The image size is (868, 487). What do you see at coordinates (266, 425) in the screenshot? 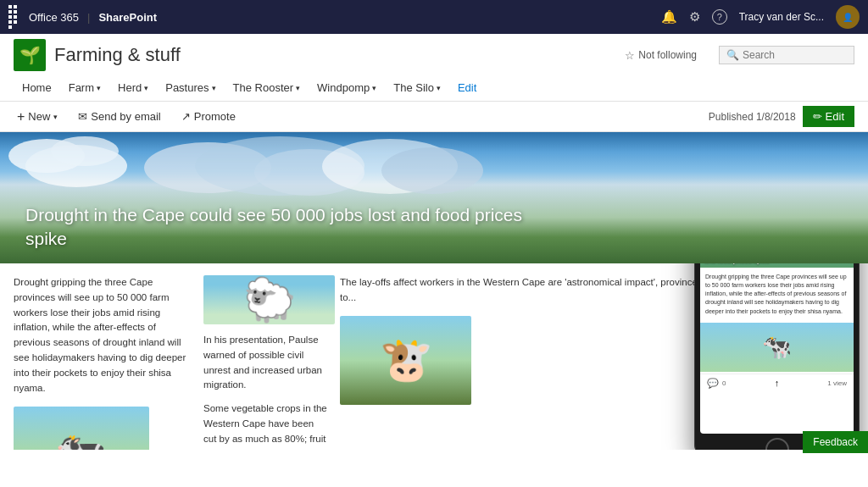
I see `article-center-bottom: Some vegetable crops in the Western Cape…` at bounding box center [266, 425].